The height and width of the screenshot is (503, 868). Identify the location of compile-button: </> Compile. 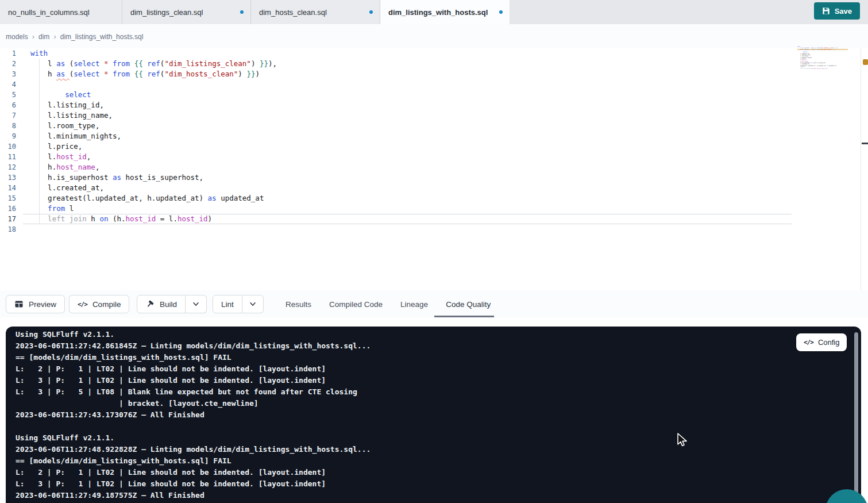
(99, 304).